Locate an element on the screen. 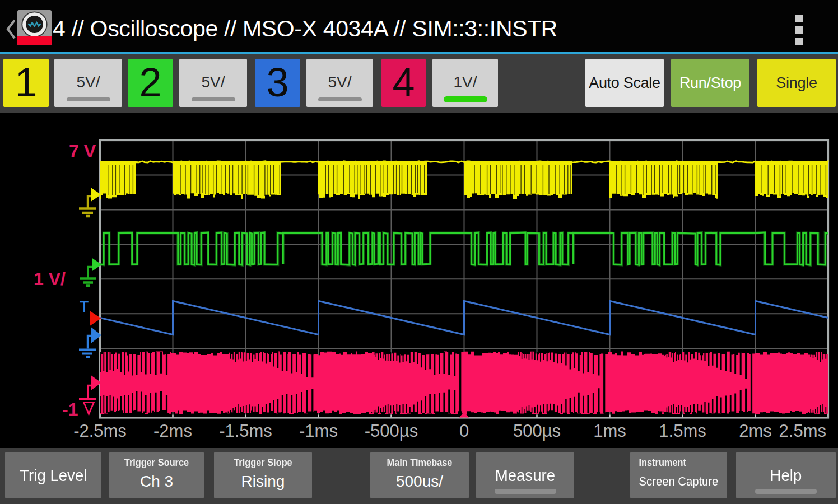  svg-text: -500µs is located at coordinates (391, 431).